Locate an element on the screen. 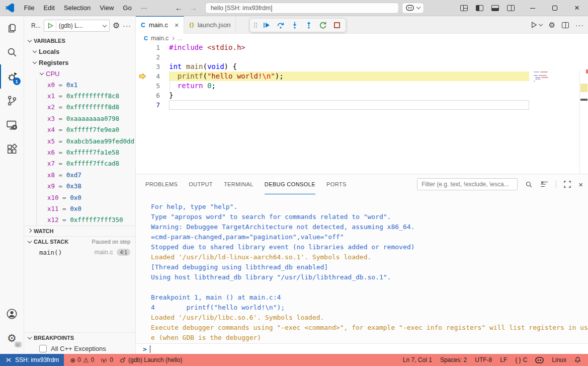 This screenshot has width=588, height=366. panel-tab-terminal: TERMINAL is located at coordinates (238, 184).